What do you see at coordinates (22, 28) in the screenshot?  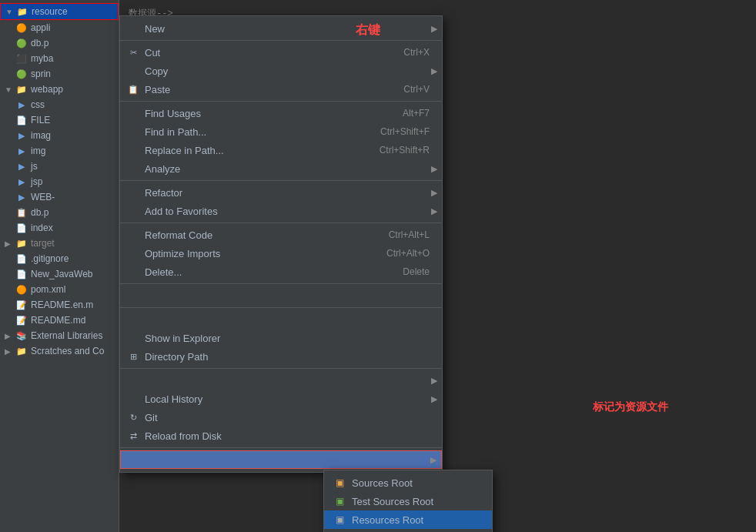 I see `file-icon: 🟠` at bounding box center [22, 28].